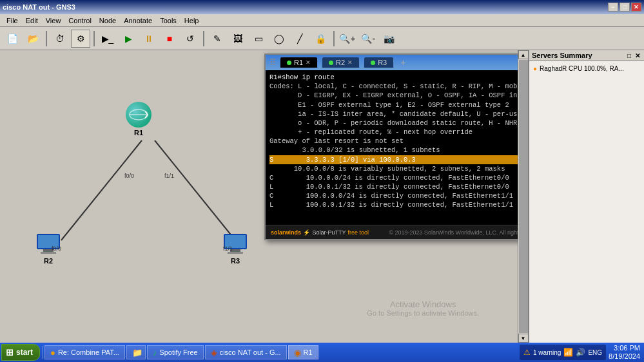  What do you see at coordinates (523, 196) in the screenshot?
I see `canvas-vscroll: ▲ ▼` at bounding box center [523, 196].